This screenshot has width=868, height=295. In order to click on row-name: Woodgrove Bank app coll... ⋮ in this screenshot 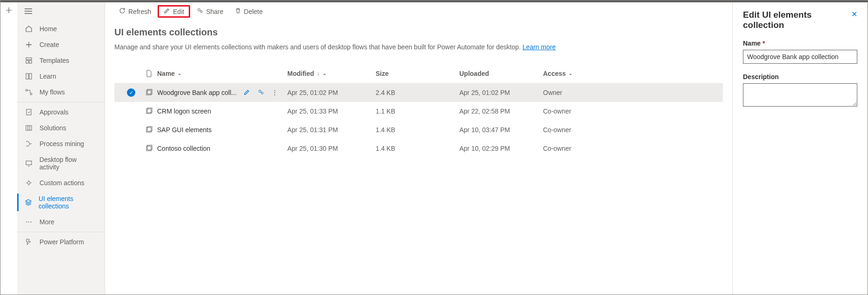, I will do `click(222, 93)`.